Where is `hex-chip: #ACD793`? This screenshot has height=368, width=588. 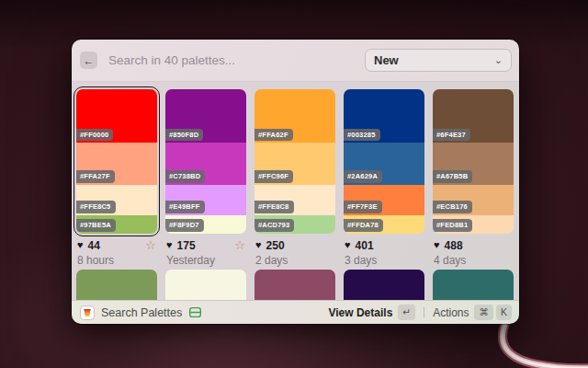 hex-chip: #ACD793 is located at coordinates (274, 225).